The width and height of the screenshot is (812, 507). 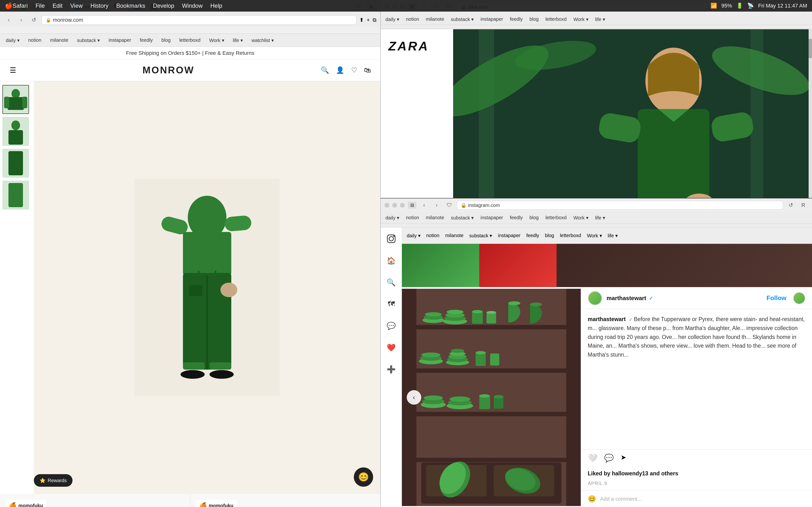 What do you see at coordinates (391, 304) in the screenshot?
I see `ig-sidebar-explore: 🗺` at bounding box center [391, 304].